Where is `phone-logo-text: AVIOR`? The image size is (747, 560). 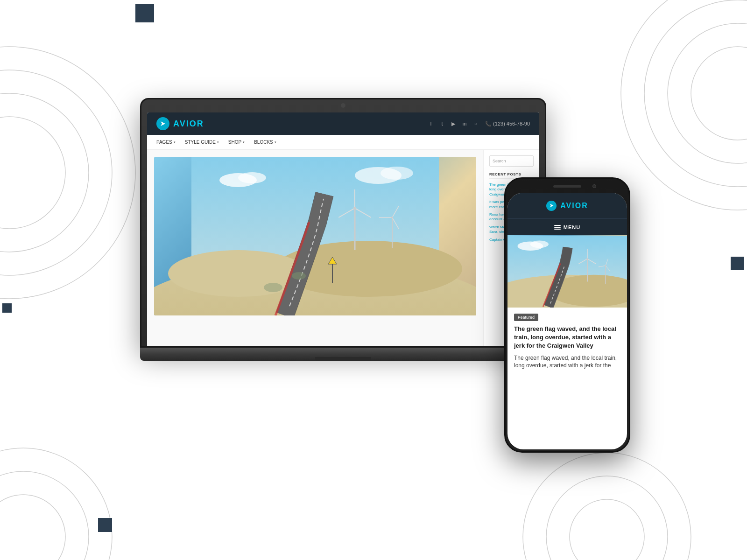
phone-logo-text: AVIOR is located at coordinates (574, 206).